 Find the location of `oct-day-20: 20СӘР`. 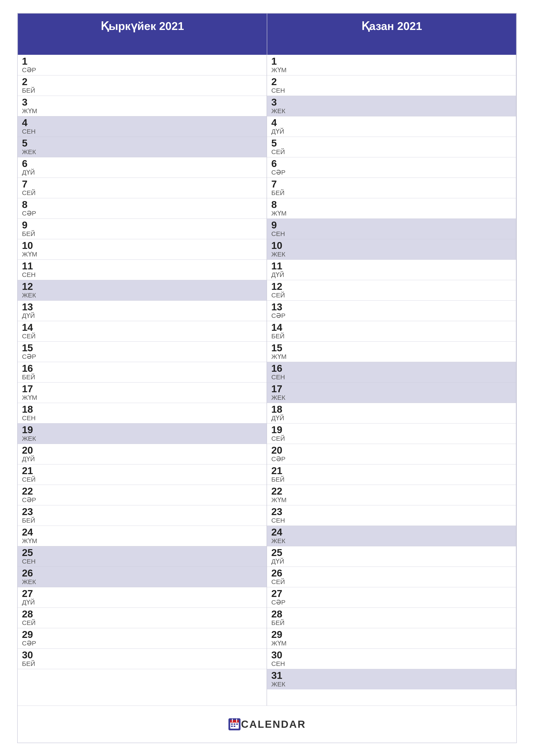

oct-day-20: 20СӘР is located at coordinates (392, 454).